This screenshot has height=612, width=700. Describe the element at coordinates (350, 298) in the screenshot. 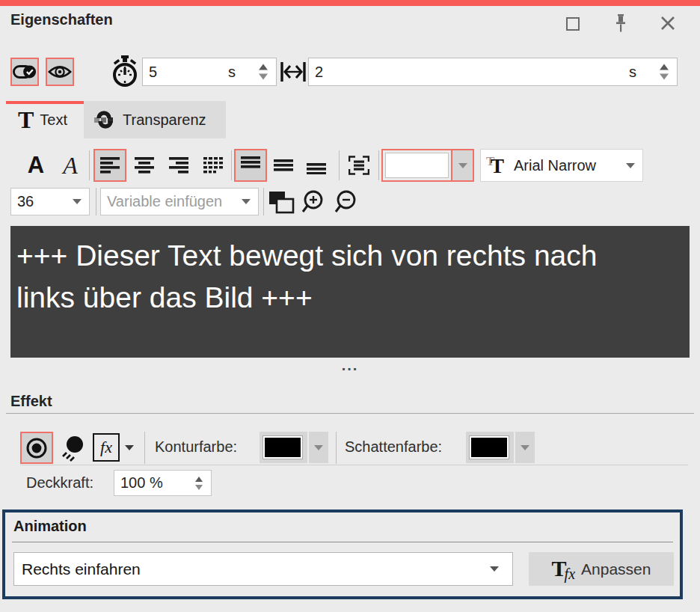

I see `editor-text-line: links über das Bild +++` at that location.